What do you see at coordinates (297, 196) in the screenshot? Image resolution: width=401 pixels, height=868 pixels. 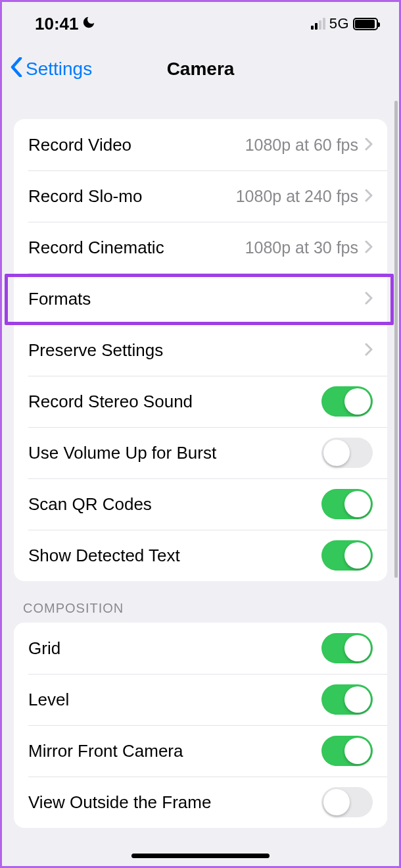 I see `cell-value: 1080p at 240 fps` at bounding box center [297, 196].